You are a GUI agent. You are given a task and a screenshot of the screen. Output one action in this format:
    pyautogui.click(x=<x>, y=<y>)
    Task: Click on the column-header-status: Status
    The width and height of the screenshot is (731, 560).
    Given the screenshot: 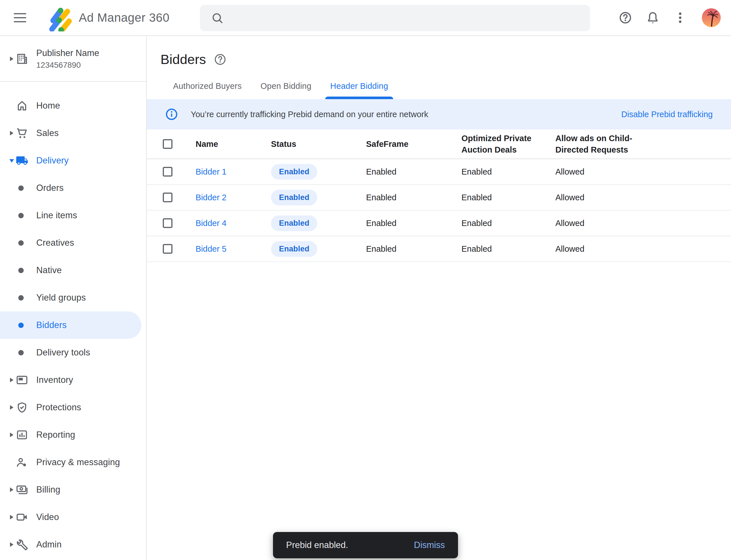 What is the action you would take?
    pyautogui.click(x=319, y=144)
    